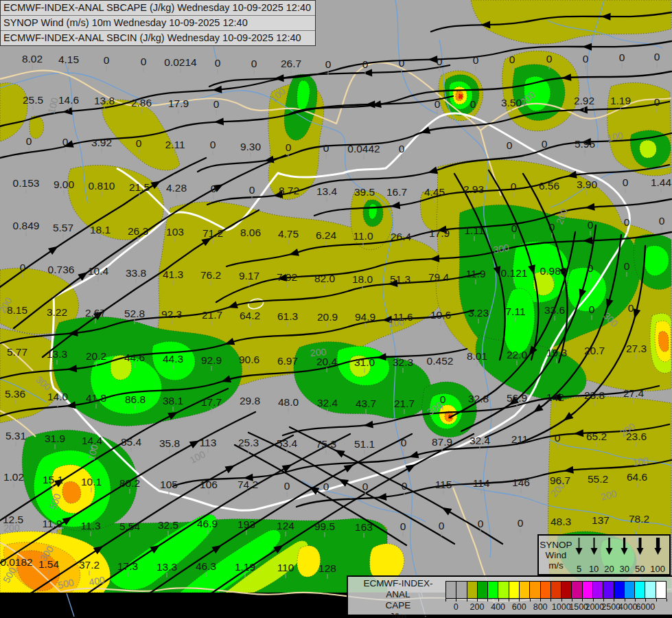 The width and height of the screenshot is (672, 618). What do you see at coordinates (130, 526) in the screenshot?
I see `station-value: 5.54` at bounding box center [130, 526].